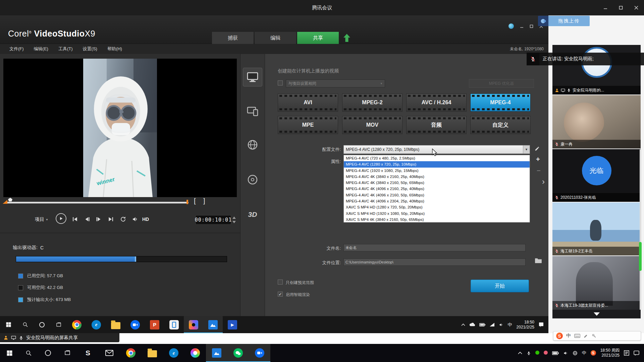 This screenshot has width=644, height=362. I want to click on start-button: 开始, so click(500, 286).